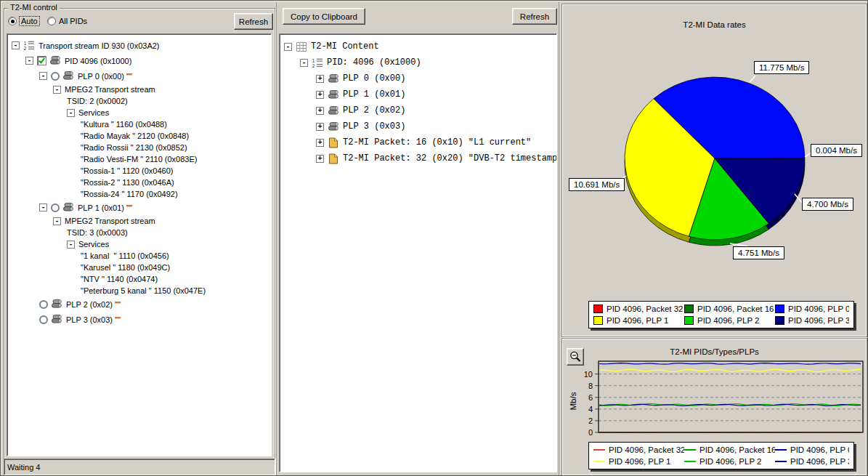 Image resolution: width=868 pixels, height=476 pixels. I want to click on tree-item-label: "Karusel " 1180 (0x049C), so click(125, 267).